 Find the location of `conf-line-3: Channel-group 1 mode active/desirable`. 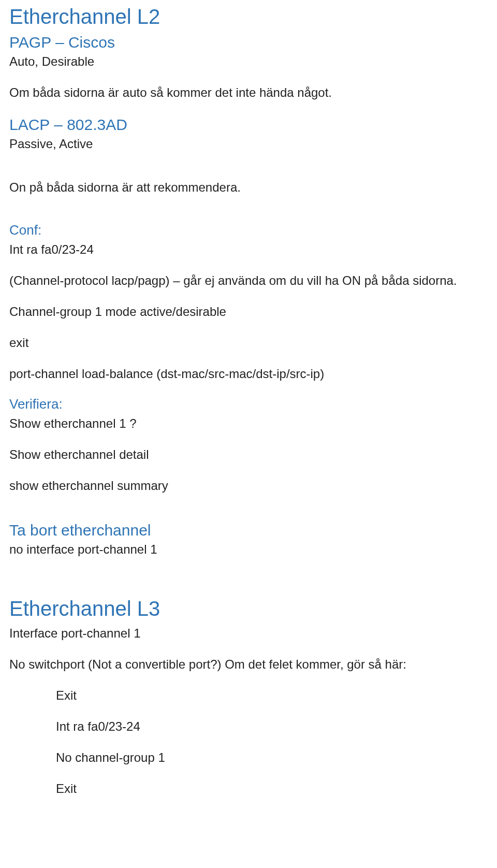

conf-line-3: Channel-group 1 mode active/desirable is located at coordinates (248, 312).